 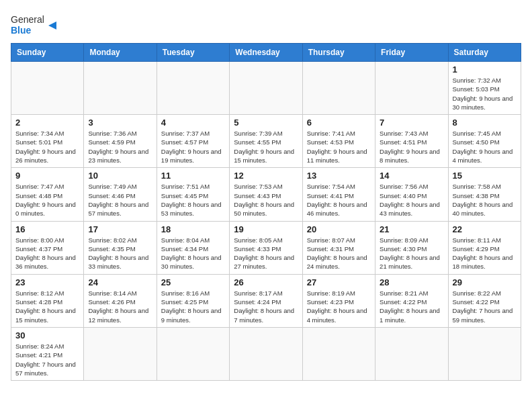 What do you see at coordinates (193, 247) in the screenshot?
I see `calendar-cell: 18Sunrise: 8:04 AM Sunset: 4:34 PM Dayli…` at bounding box center [193, 247].